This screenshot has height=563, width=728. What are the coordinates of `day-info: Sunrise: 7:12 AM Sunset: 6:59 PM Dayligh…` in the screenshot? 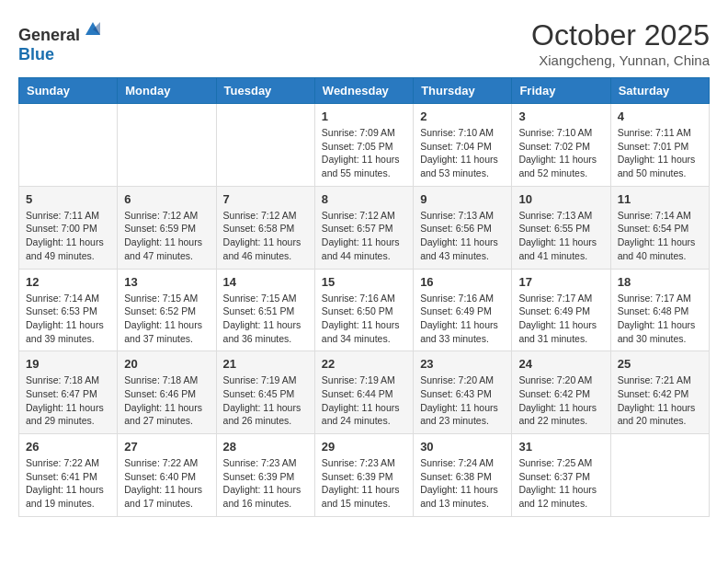 It's located at (166, 236).